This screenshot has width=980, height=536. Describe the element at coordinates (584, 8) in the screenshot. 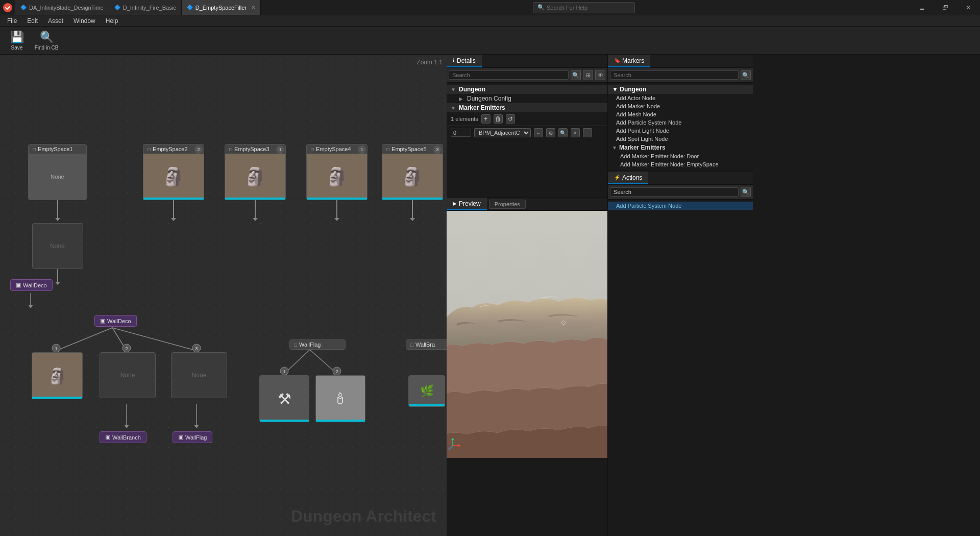

I see `search-help-box: 🔍` at that location.